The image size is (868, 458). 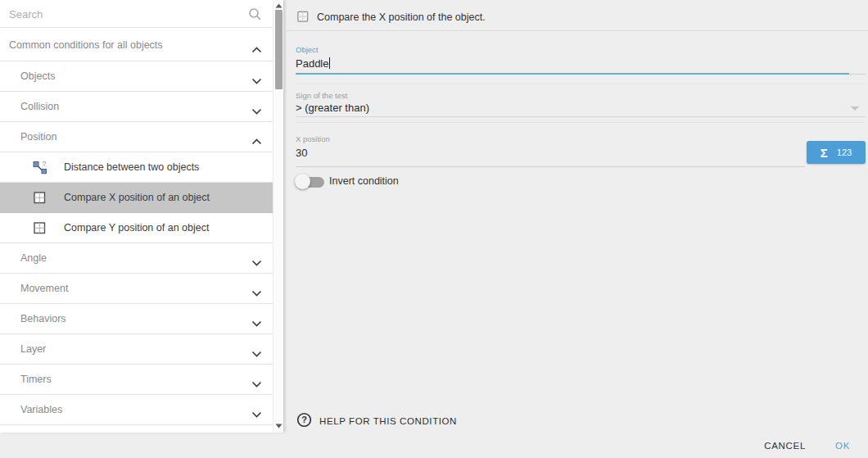 What do you see at coordinates (33, 349) in the screenshot?
I see `sidebar-item-label: Layer` at bounding box center [33, 349].